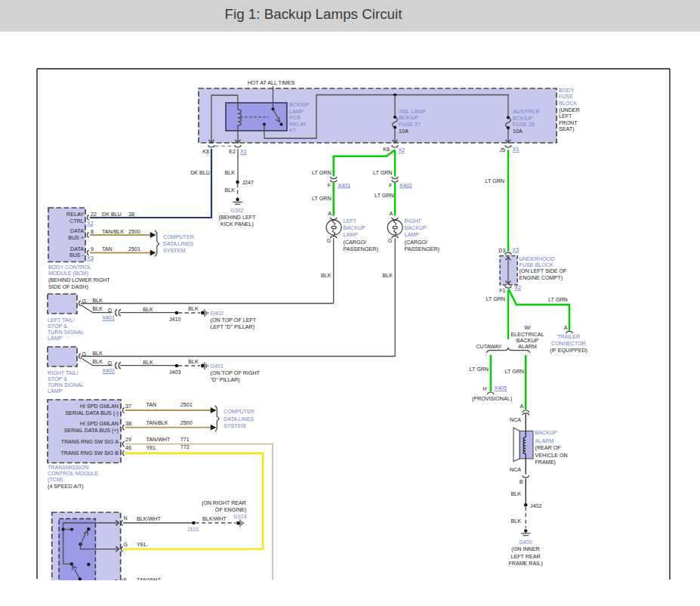 The height and width of the screenshot is (606, 700). I want to click on svg-text: (4 SPEED A/T), so click(66, 487).